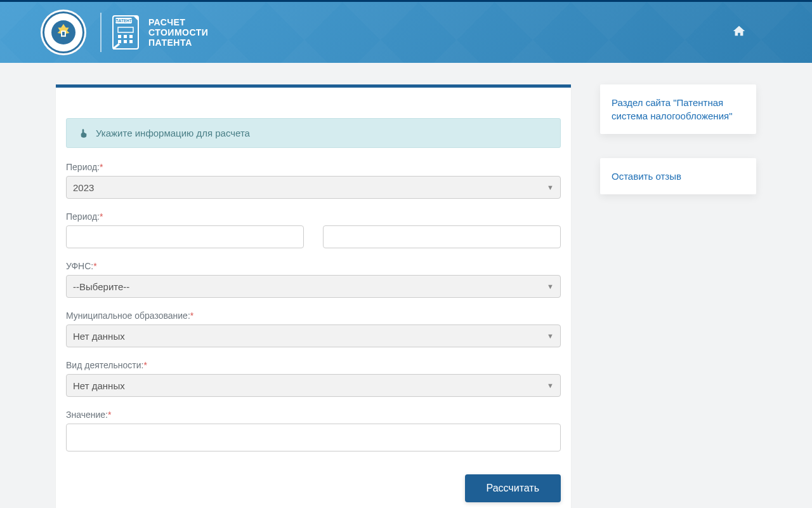  Describe the element at coordinates (313, 336) in the screenshot. I see `select-mo: Нет данных ▼` at that location.